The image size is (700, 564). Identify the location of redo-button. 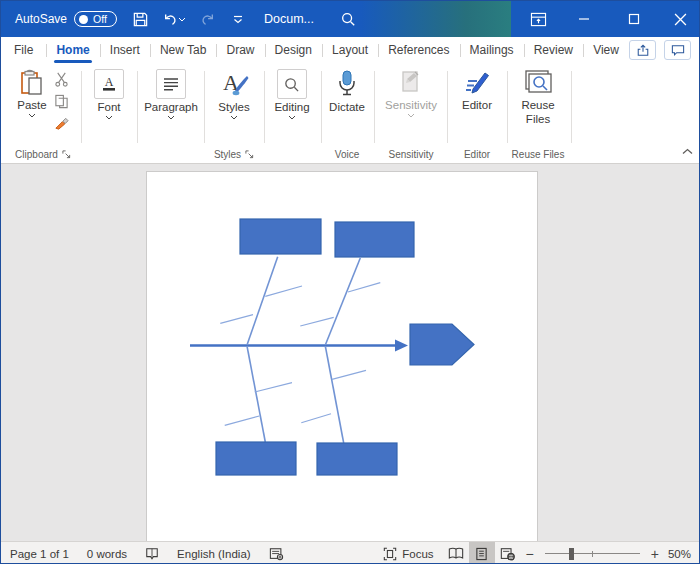
(208, 19).